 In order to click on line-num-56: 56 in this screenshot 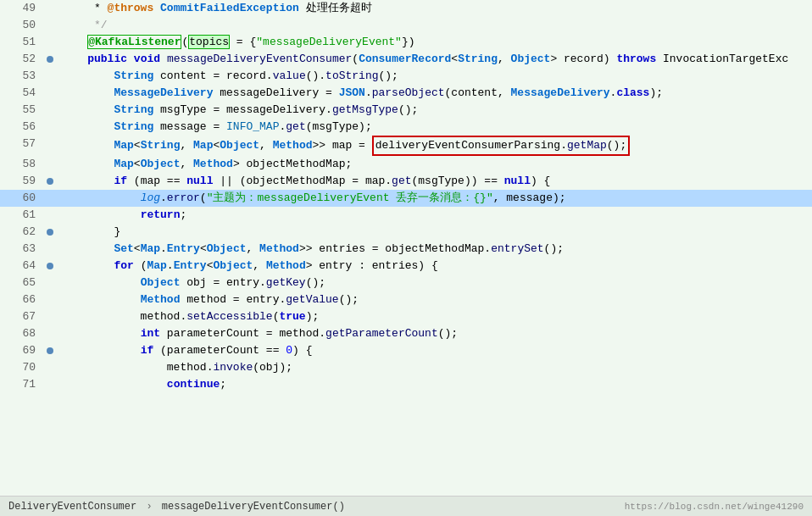, I will do `click(21, 127)`.